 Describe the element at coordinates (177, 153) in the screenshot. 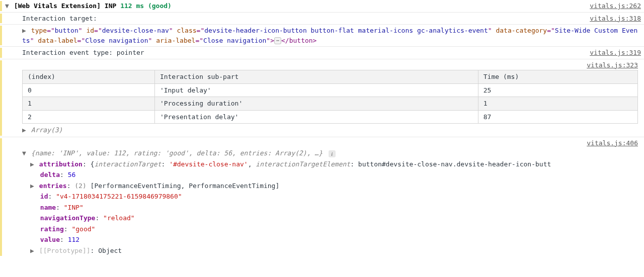

I see `object-summary: {name: 'INP', value: 112, rating: 'good'…` at that location.